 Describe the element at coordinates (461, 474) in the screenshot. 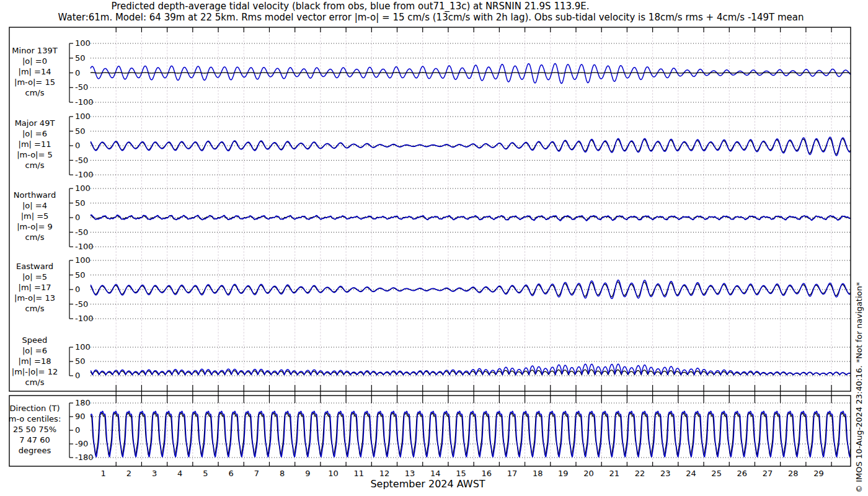

I see `day-label: 15` at that location.